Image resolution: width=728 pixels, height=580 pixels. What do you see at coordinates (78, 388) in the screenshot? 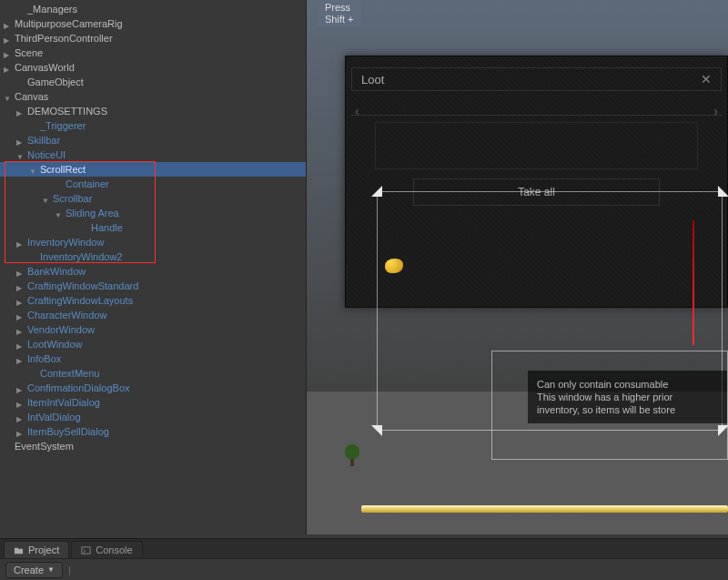
I see `hierarchy-item-label: ConfirmationDialogBox` at bounding box center [78, 388].